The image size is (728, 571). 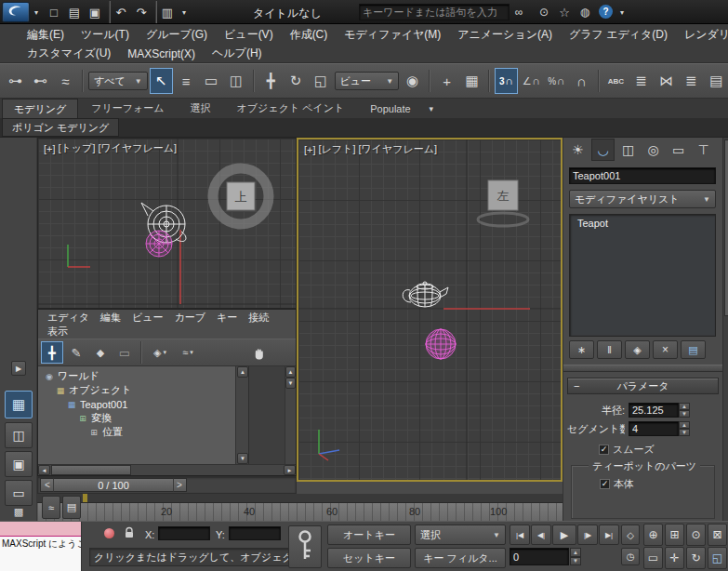 What do you see at coordinates (642, 81) in the screenshot?
I see `edit-named-selection-sets-icon: ≣` at bounding box center [642, 81].